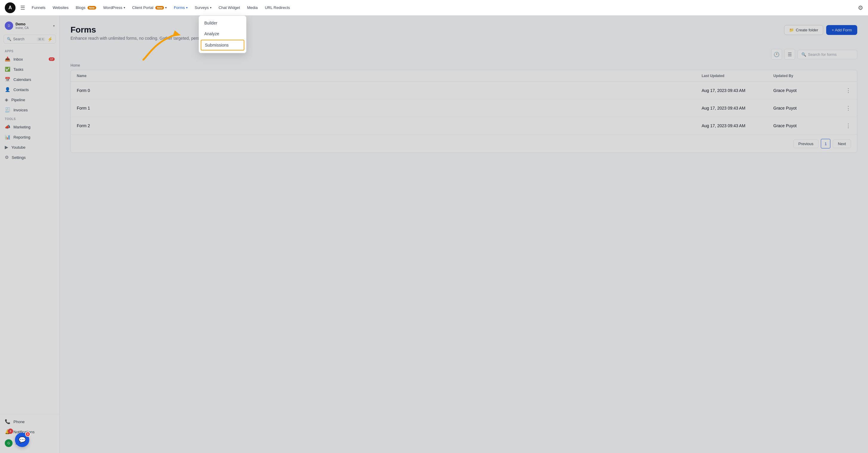  I want to click on nav-websites: Websites, so click(61, 8).